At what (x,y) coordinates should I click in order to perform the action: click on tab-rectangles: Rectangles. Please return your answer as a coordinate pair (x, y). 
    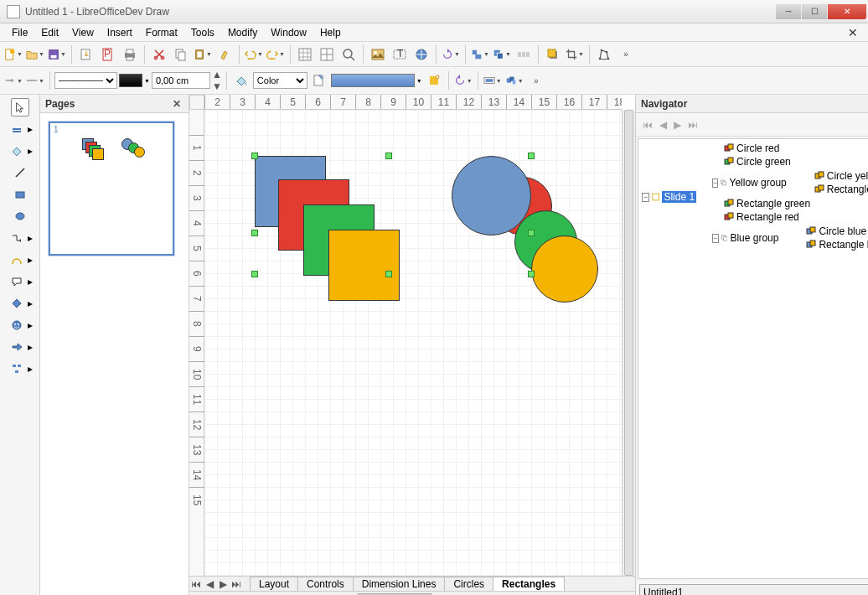
    Looking at the image, I should click on (529, 583).